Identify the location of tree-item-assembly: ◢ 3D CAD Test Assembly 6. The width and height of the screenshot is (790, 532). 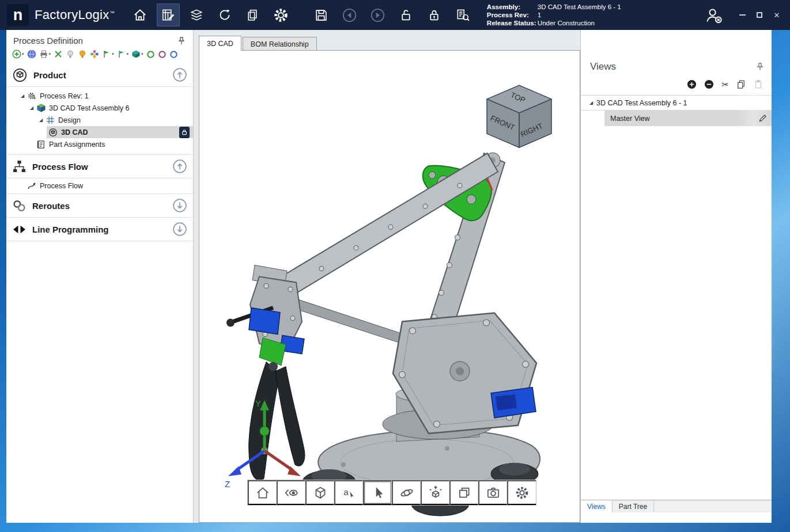
(100, 108).